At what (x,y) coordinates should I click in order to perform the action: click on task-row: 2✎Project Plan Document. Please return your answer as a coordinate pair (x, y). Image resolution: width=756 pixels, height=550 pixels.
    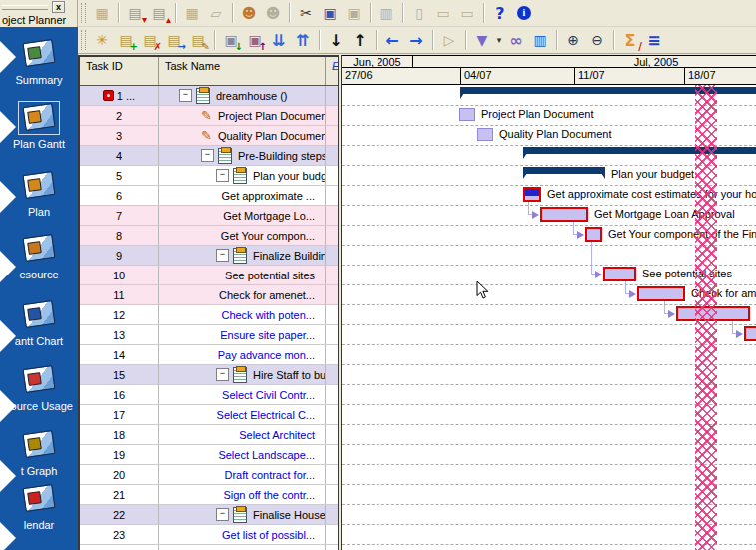
    Looking at the image, I should click on (209, 116).